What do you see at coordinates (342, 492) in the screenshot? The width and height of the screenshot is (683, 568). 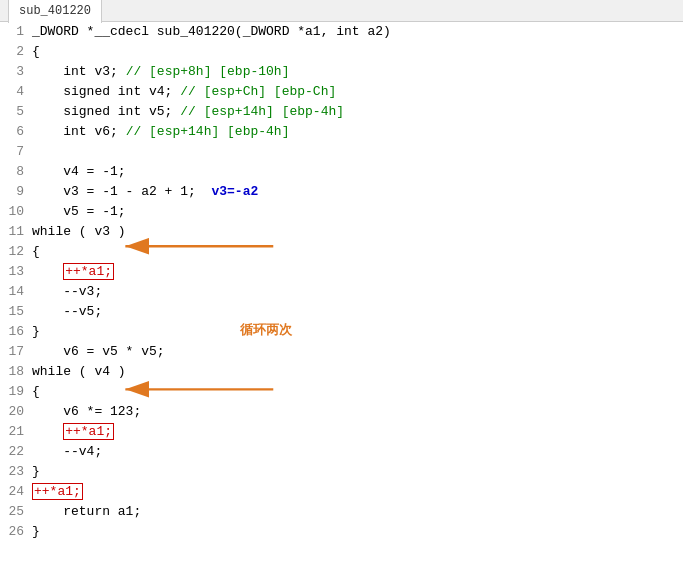 I see `line-24: 24 ++*a1;` at bounding box center [342, 492].